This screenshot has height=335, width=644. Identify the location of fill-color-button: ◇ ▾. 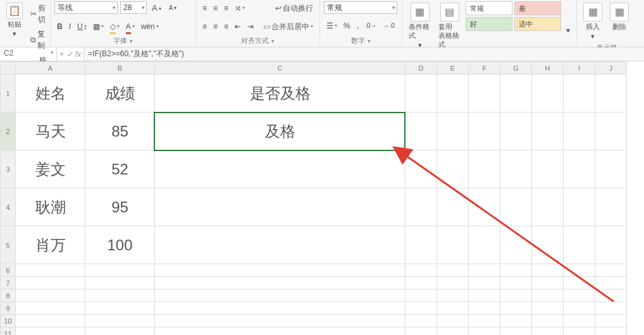
(115, 27).